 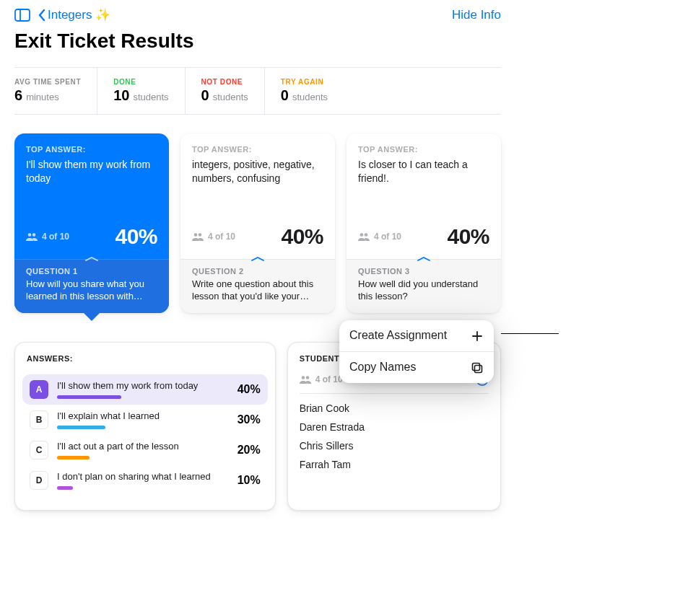 What do you see at coordinates (19, 95) in the screenshot?
I see `stat-value: 6` at bounding box center [19, 95].